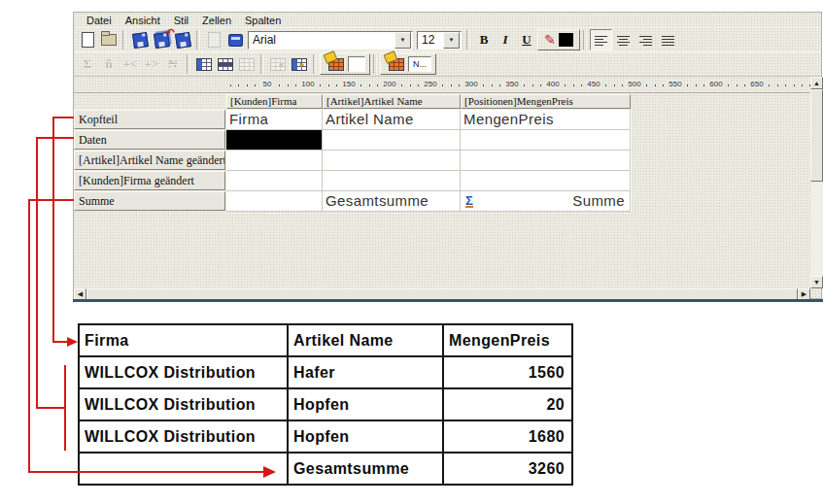  Describe the element at coordinates (99, 20) in the screenshot. I see `menu-datei: Datei` at that location.